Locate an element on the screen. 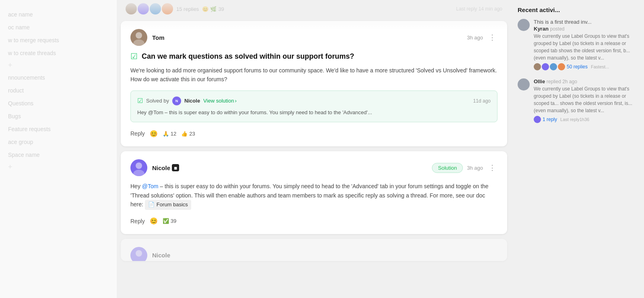 This screenshot has width=644, height=298. tom-author-name: Tom is located at coordinates (159, 38).